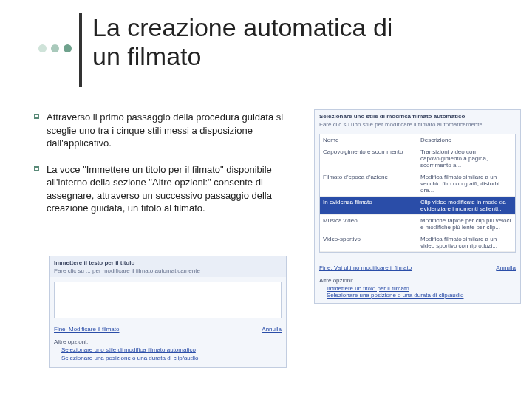  Describe the element at coordinates (466, 184) in the screenshot. I see `style-desc: Modifica filmato similare a un vecchio f…` at that location.